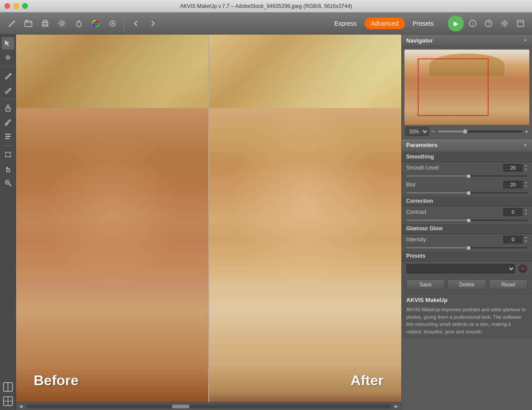  I want to click on intensity-slider, so click(467, 248).